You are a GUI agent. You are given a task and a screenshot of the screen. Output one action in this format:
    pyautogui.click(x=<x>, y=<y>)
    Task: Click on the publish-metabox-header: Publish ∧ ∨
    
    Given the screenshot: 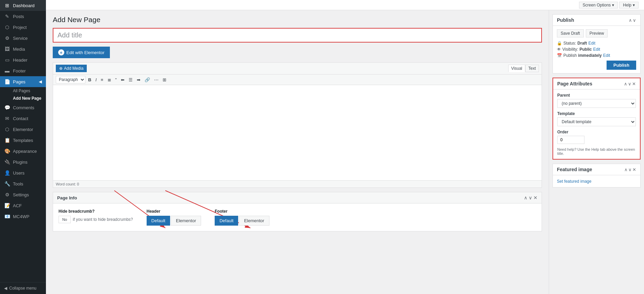 What is the action you would take?
    pyautogui.click(x=597, y=20)
    